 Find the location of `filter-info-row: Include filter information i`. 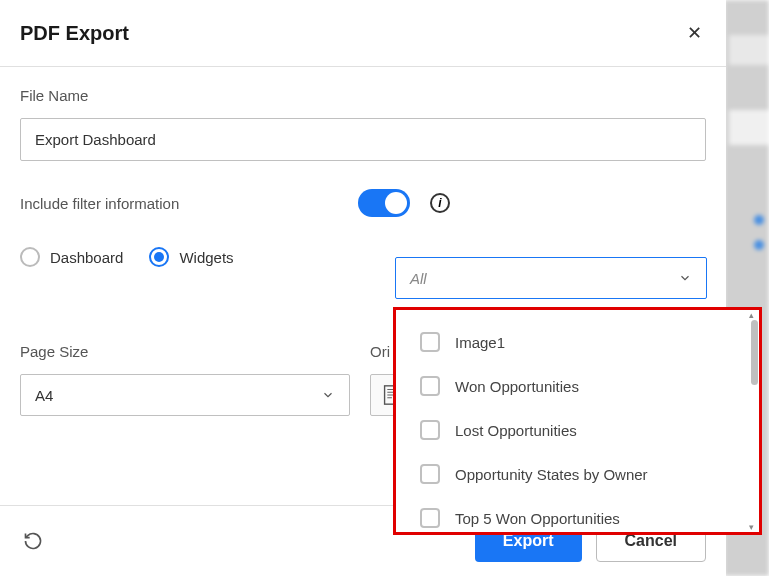

filter-info-row: Include filter information i is located at coordinates (363, 203).